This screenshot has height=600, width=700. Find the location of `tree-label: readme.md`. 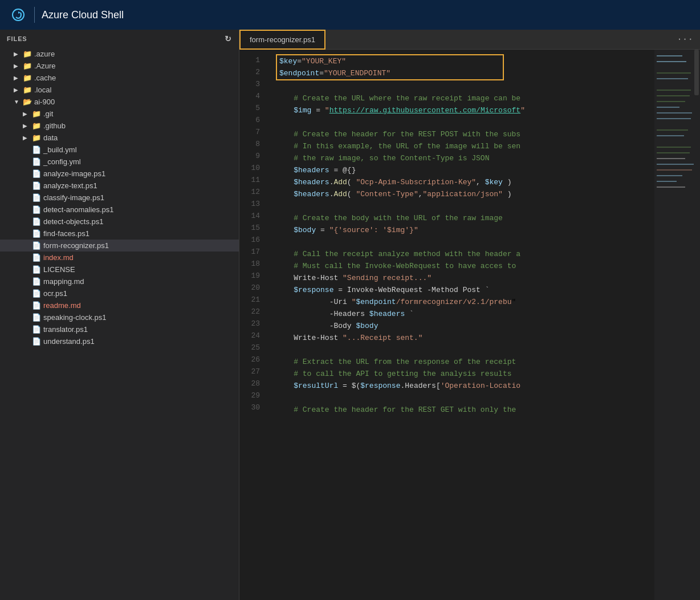

tree-label: readme.md is located at coordinates (62, 306).